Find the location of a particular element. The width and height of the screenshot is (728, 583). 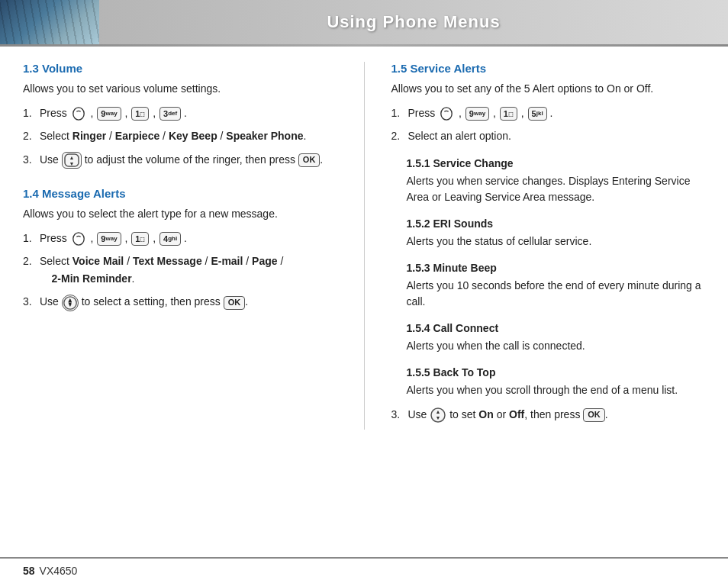

nav-key-icon: ▲ ▼ is located at coordinates (70, 303).